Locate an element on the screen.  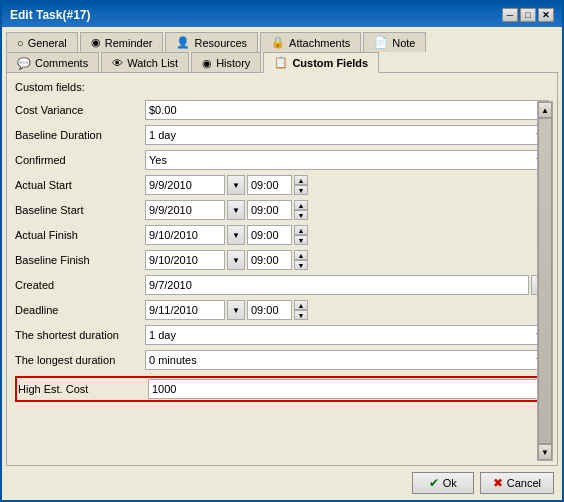
spin-deadline: ▲ ▼ is located at coordinates (301, 310).